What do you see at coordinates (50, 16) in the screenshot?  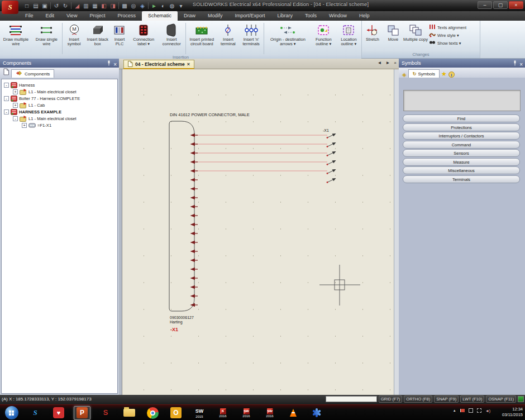 I see `menu-edit: Edit` at bounding box center [50, 16].